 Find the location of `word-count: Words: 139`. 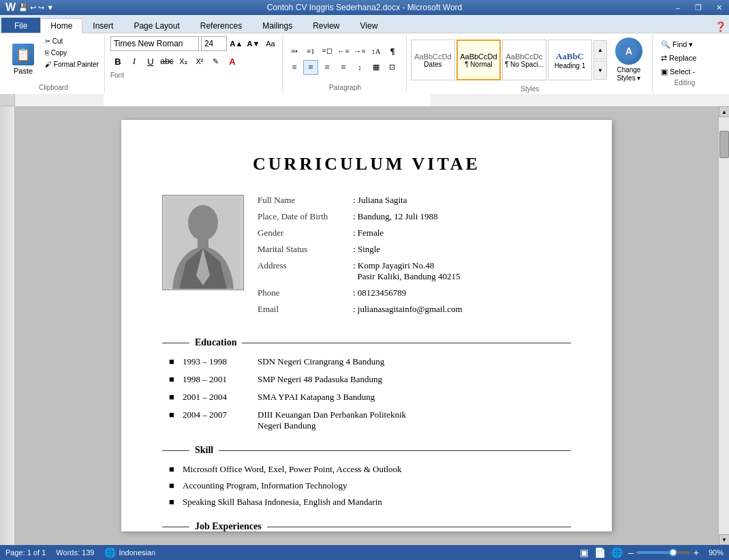

word-count: Words: 139 is located at coordinates (75, 553).